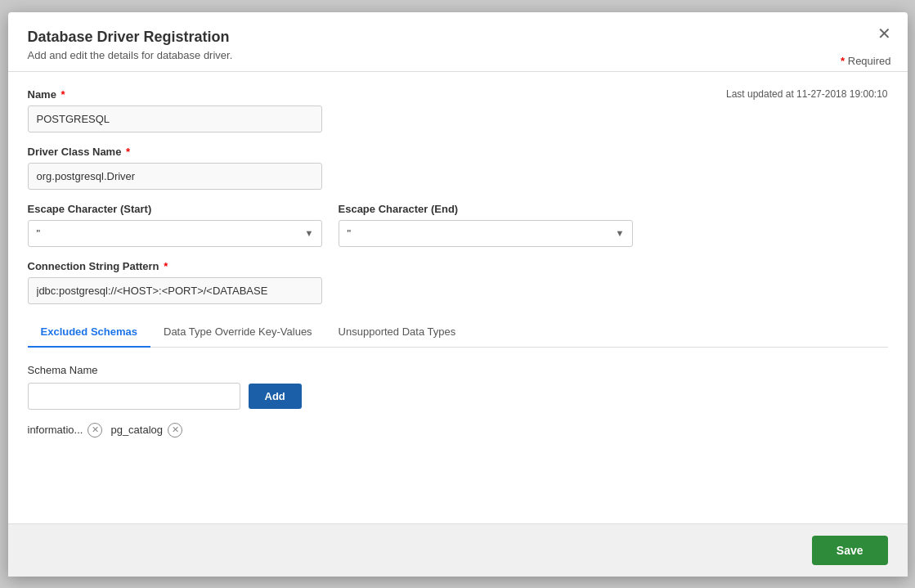 The image size is (915, 588). I want to click on connection-input-wrapper, so click(175, 291).